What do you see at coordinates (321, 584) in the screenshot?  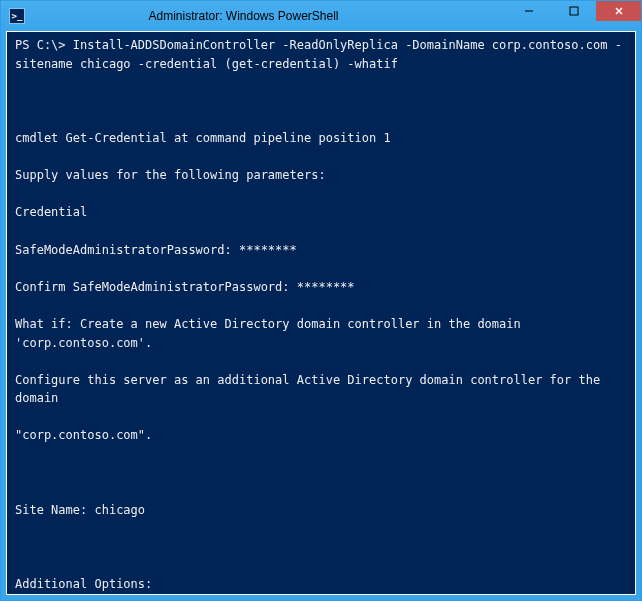 I see `output-line: Additional Options:` at bounding box center [321, 584].